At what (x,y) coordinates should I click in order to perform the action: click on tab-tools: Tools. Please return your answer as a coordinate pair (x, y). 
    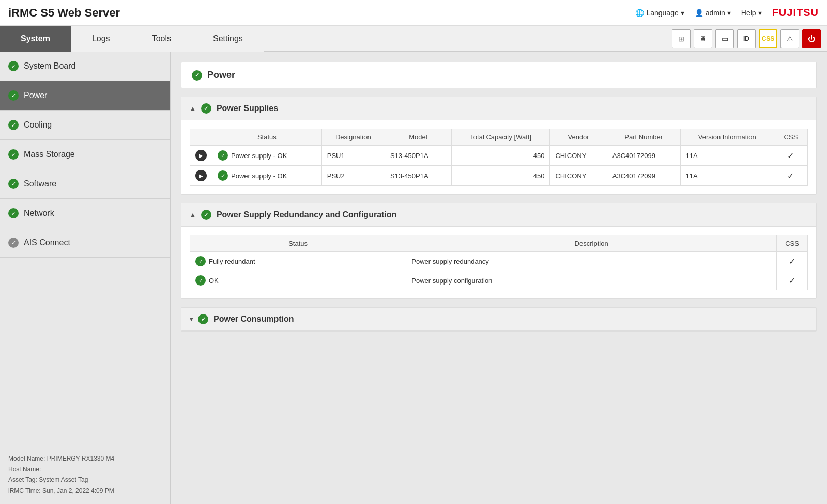
    Looking at the image, I should click on (162, 39).